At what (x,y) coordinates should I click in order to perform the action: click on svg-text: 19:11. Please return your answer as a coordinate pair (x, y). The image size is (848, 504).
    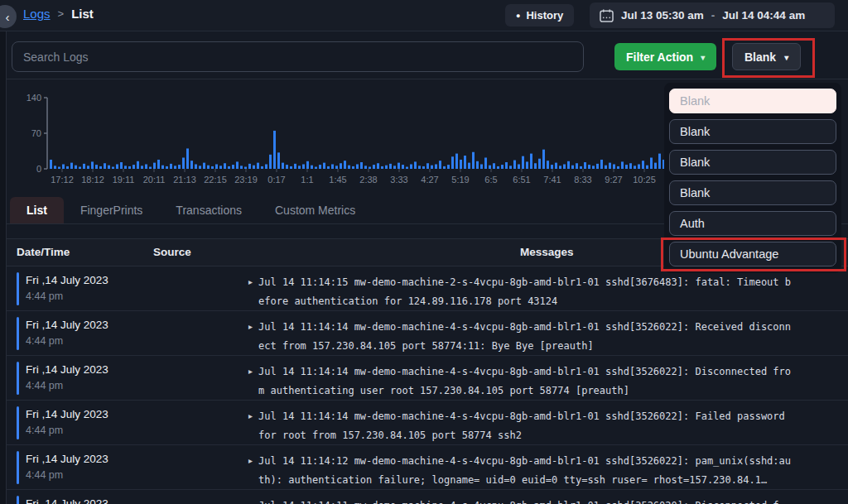
    Looking at the image, I should click on (124, 180).